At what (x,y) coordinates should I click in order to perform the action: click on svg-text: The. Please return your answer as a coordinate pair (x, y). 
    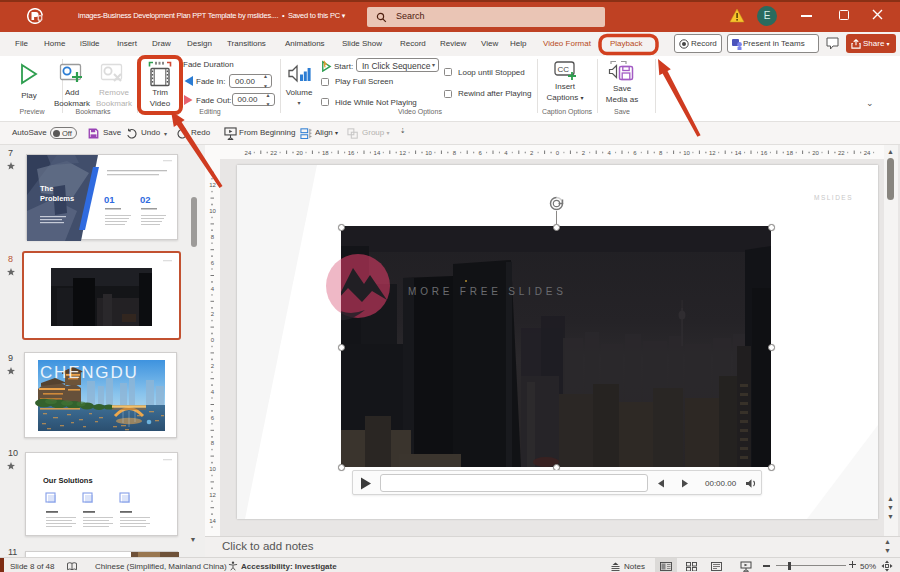
    Looking at the image, I should click on (46, 188).